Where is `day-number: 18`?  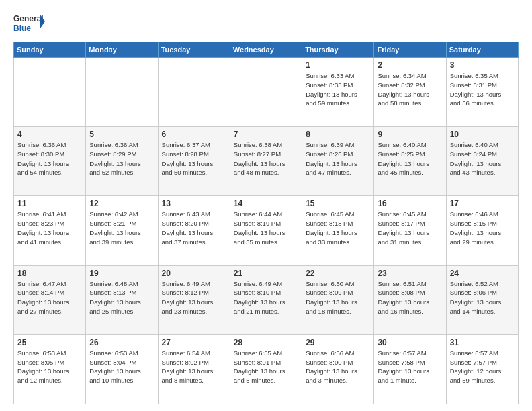
day-number: 18 is located at coordinates (50, 273).